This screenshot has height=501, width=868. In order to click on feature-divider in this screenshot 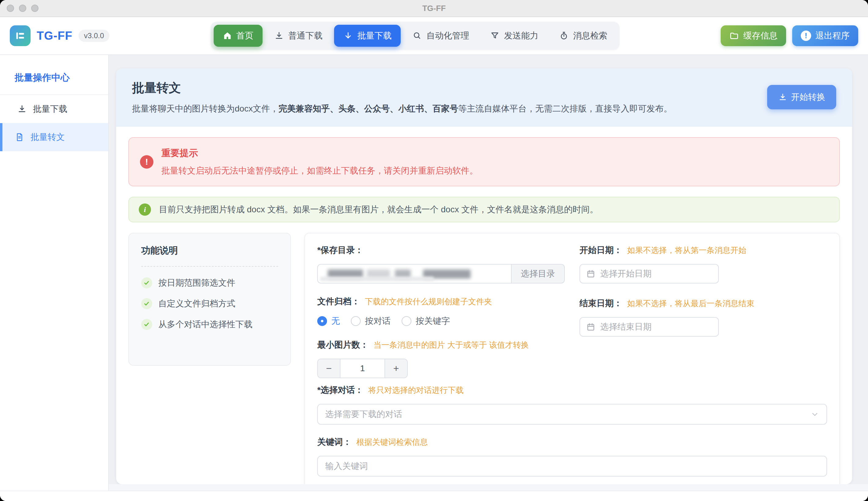, I will do `click(210, 266)`.